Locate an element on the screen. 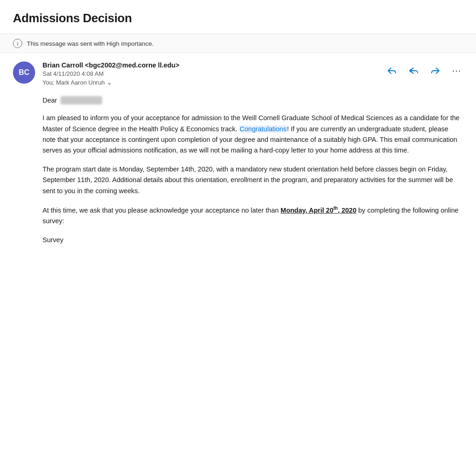 The height and width of the screenshot is (464, 476). paragraph-3: At this time, we ask that you please ack… is located at coordinates (253, 215).